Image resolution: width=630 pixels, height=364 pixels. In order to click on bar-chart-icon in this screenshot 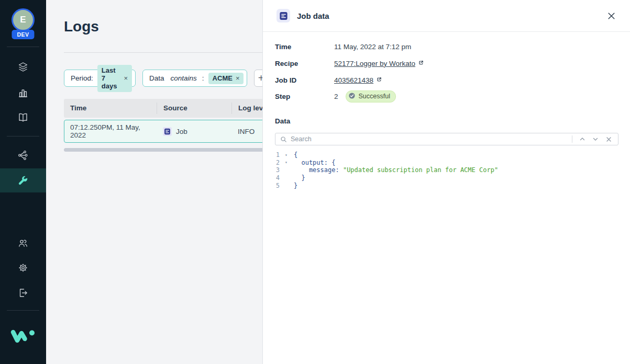, I will do `click(23, 93)`.